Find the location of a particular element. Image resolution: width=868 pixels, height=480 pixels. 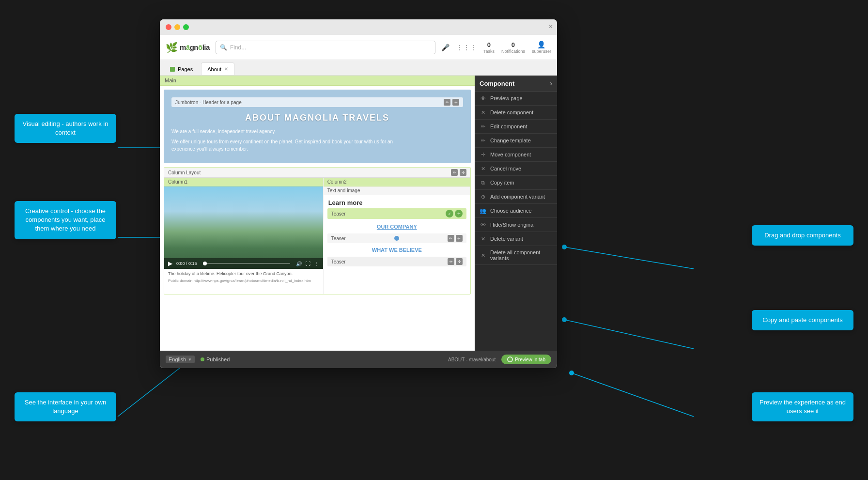

teaser-check-icon: ✓ is located at coordinates (450, 214).